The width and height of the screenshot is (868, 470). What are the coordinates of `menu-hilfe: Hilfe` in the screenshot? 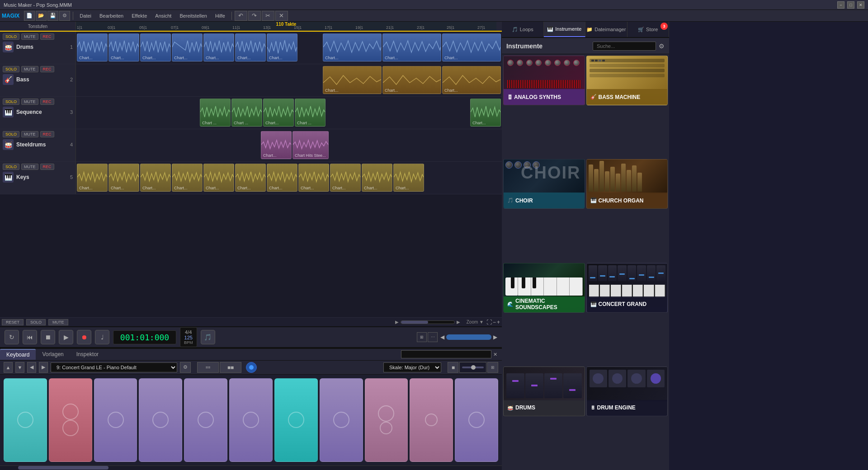 It's located at (220, 16).